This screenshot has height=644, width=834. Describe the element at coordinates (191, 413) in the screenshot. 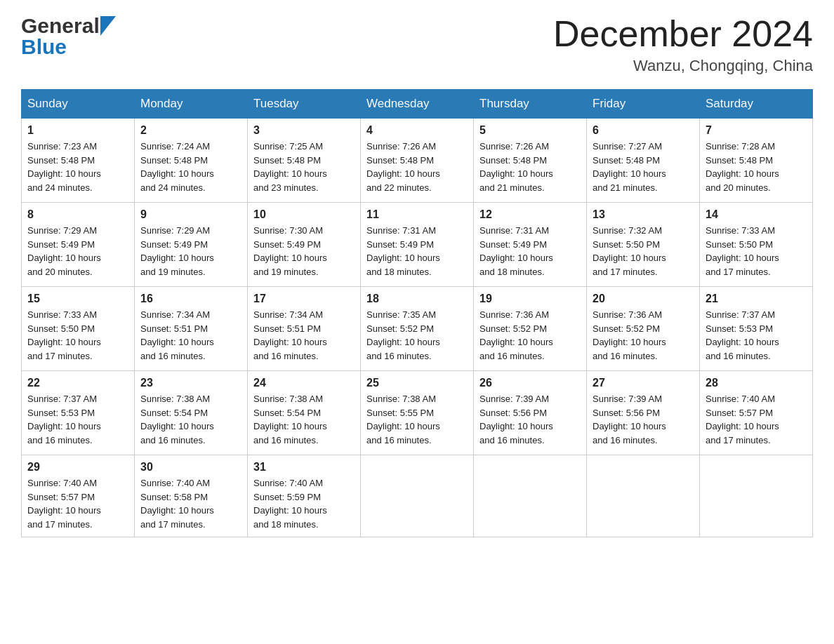

I see `table-row: 23 Sunrise: 7:38 AM Sunset: 5:54 PM Dayl…` at that location.